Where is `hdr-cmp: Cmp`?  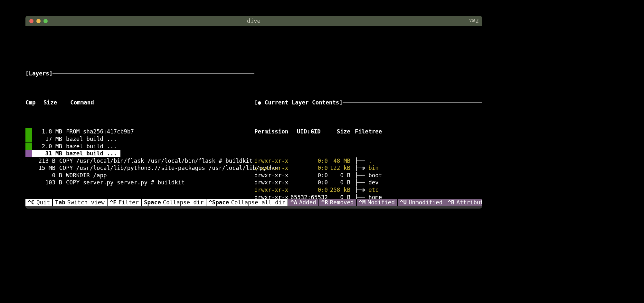 hdr-cmp: Cmp is located at coordinates (31, 103).